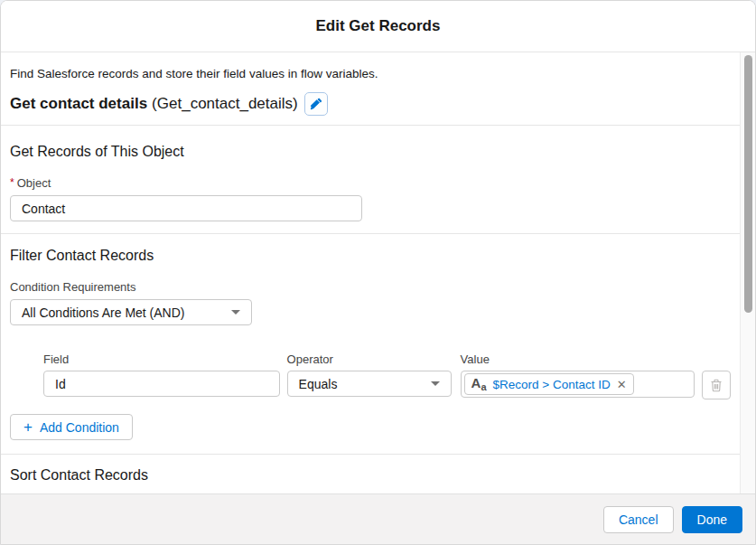 The image size is (756, 545). What do you see at coordinates (578, 360) in the screenshot?
I see `value-label: Value` at bounding box center [578, 360].